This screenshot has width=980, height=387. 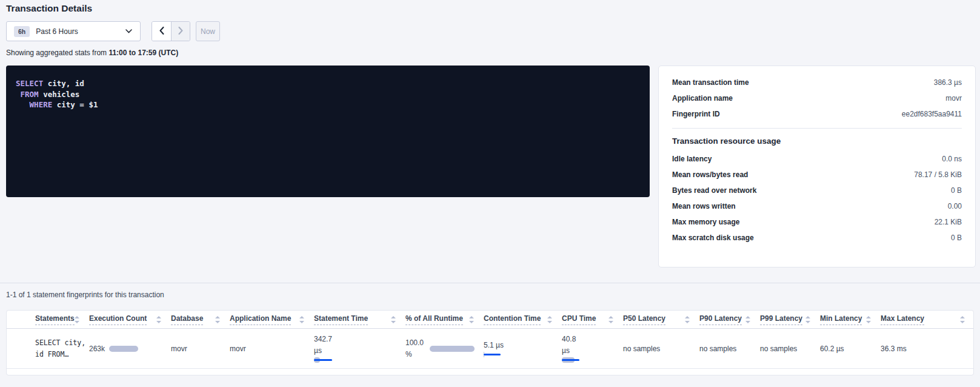 What do you see at coordinates (61, 349) in the screenshot?
I see `statement-link: SELECT city, id FROM…` at bounding box center [61, 349].